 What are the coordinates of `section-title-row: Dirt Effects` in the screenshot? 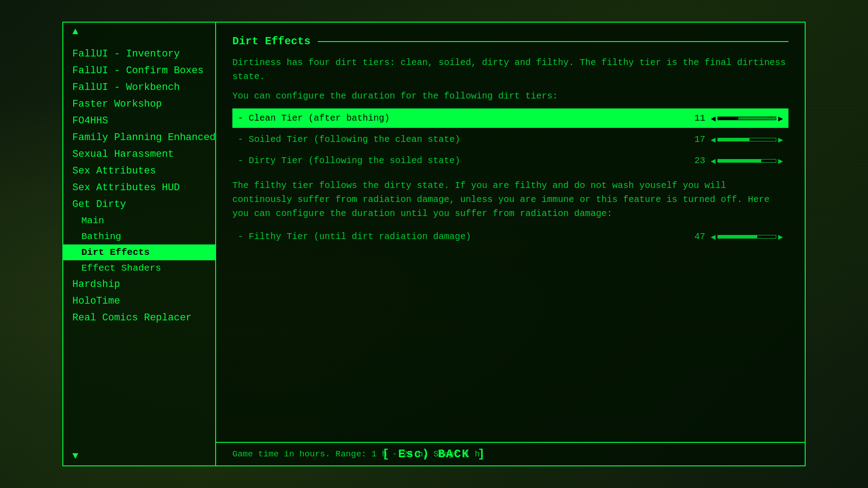 It's located at (510, 42).